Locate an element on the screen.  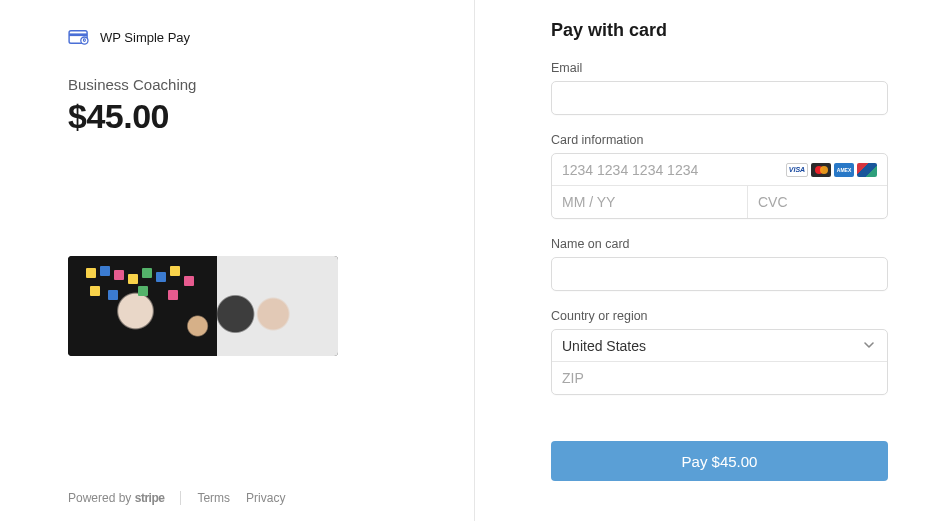
footer: Powered by stripe Terms Privacy is located at coordinates (176, 498).